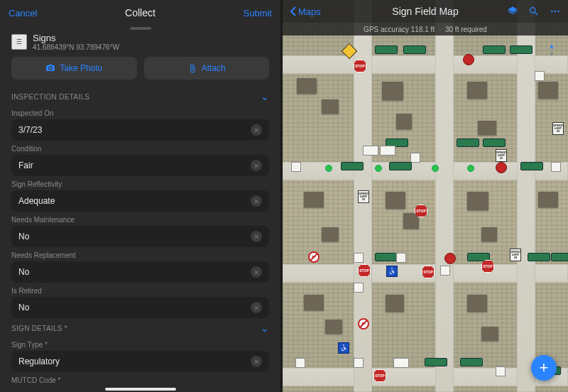  What do you see at coordinates (23, 13) in the screenshot?
I see `cancel-button: Cancel` at bounding box center [23, 13].